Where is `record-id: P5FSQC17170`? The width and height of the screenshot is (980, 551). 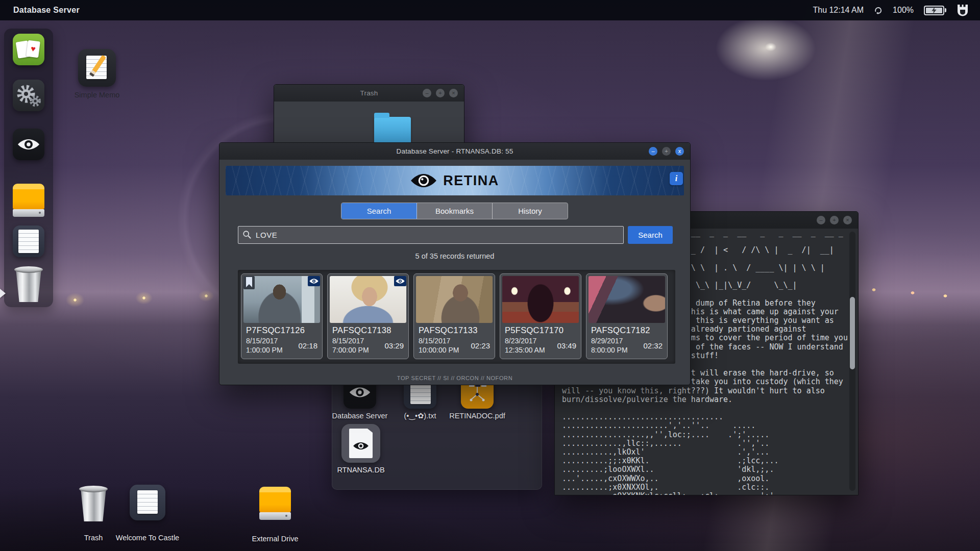
record-id: P5FSQC17170 is located at coordinates (534, 331).